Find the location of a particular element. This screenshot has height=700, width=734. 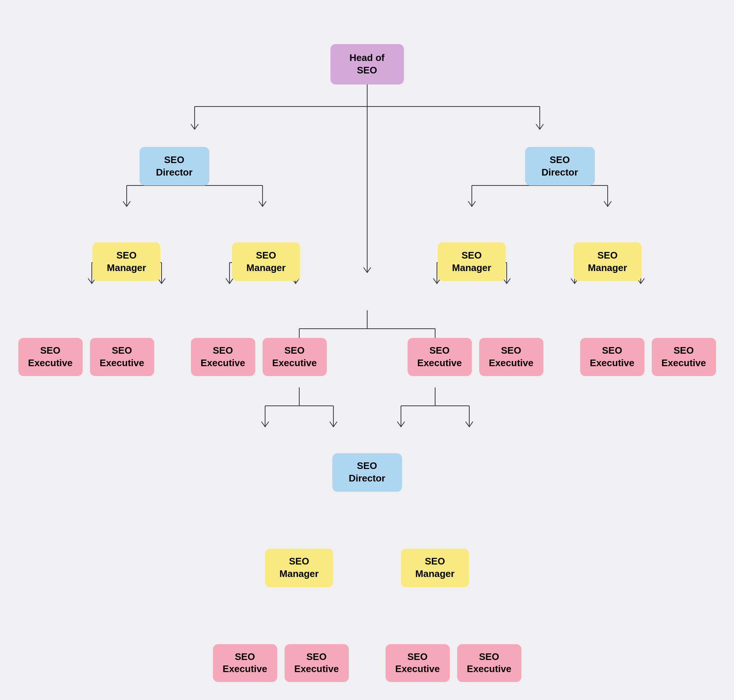

exec-6-label: SEO Executive is located at coordinates (511, 357).